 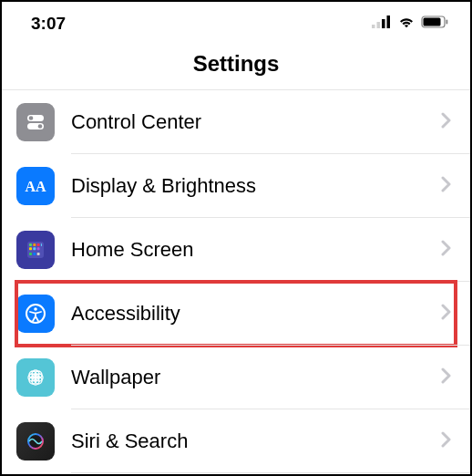 I want to click on siri-icon, so click(x=36, y=441).